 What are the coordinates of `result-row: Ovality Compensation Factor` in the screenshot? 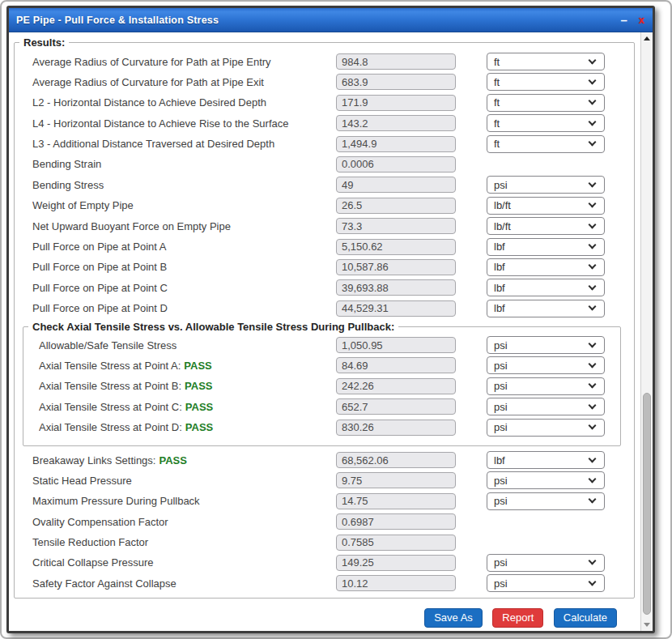 It's located at (324, 522).